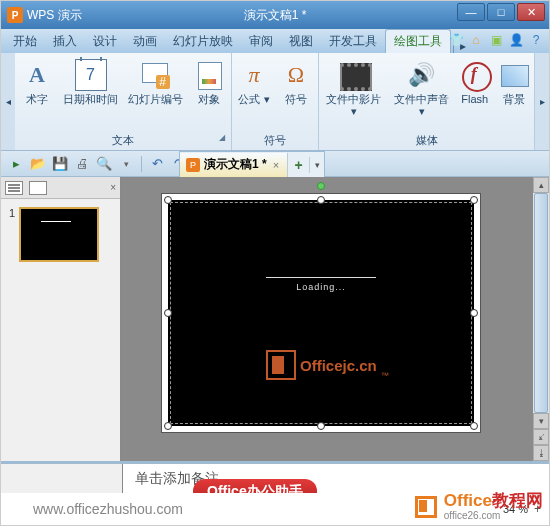  I want to click on slide-view-icon, so click(38, 188).